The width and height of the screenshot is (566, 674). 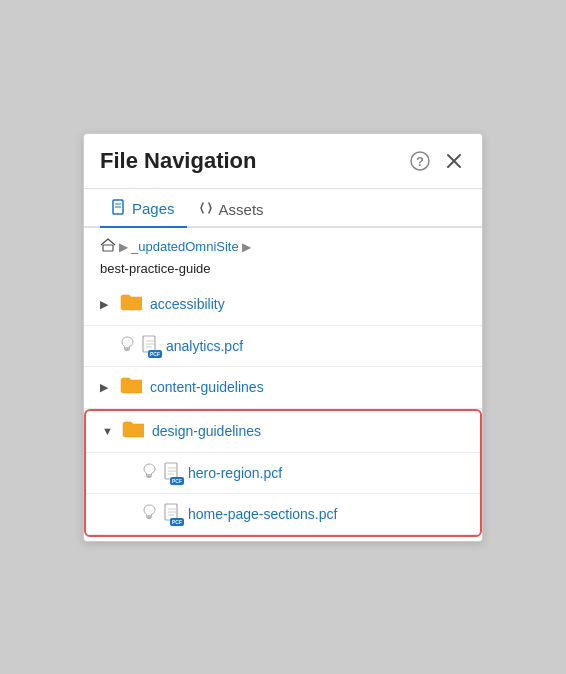 What do you see at coordinates (177, 522) in the screenshot?
I see `pcf-badge-home: PCF` at bounding box center [177, 522].